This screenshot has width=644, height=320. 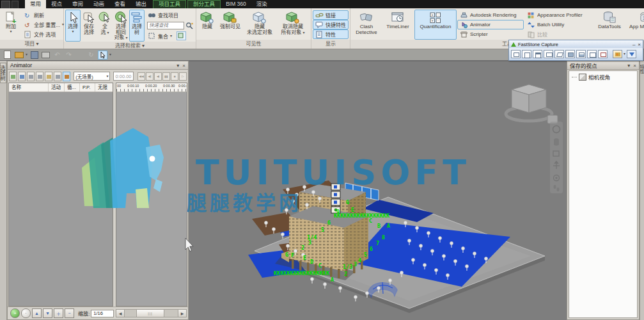 I want to click on links-button: 链接, so click(x=331, y=15).